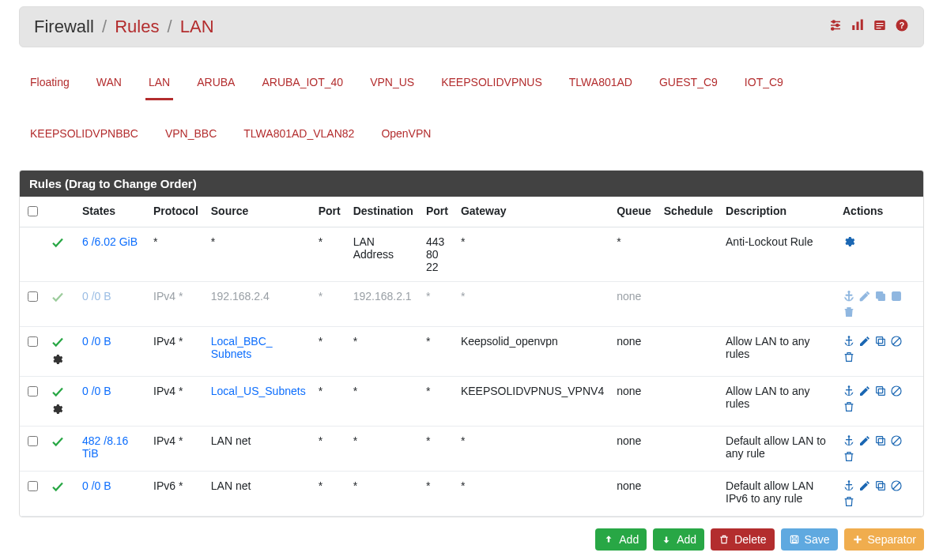 This screenshot has width=943, height=560. I want to click on add-top-button: Add, so click(621, 539).